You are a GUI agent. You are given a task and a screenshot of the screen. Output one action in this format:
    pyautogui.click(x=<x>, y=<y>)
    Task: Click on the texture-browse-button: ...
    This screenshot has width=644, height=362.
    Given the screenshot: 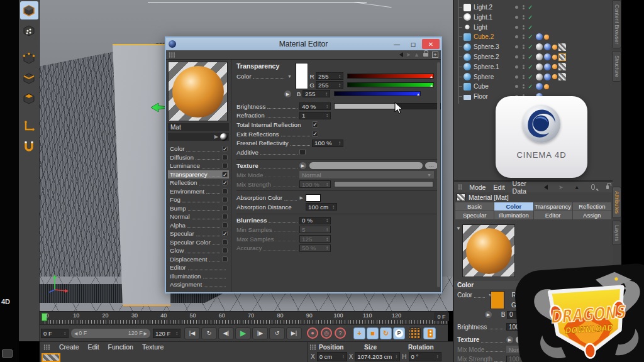 What is the action you would take?
    pyautogui.click(x=431, y=166)
    